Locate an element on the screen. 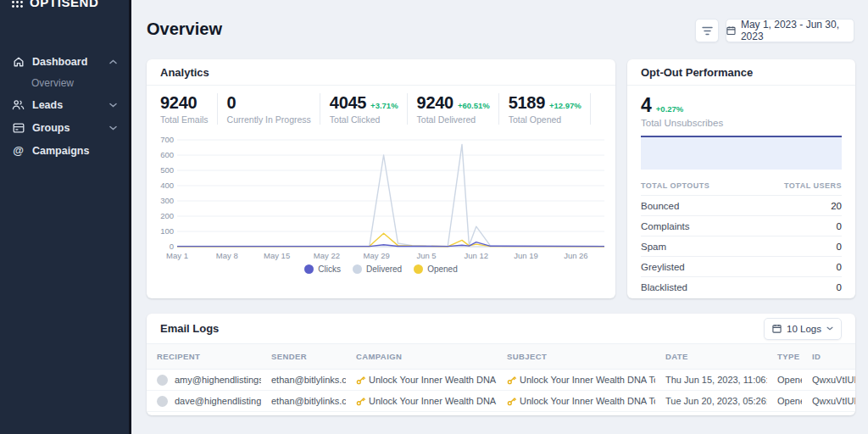 Image resolution: width=868 pixels, height=434 pixels. log-id: QwxuVtIUF is located at coordinates (834, 380).